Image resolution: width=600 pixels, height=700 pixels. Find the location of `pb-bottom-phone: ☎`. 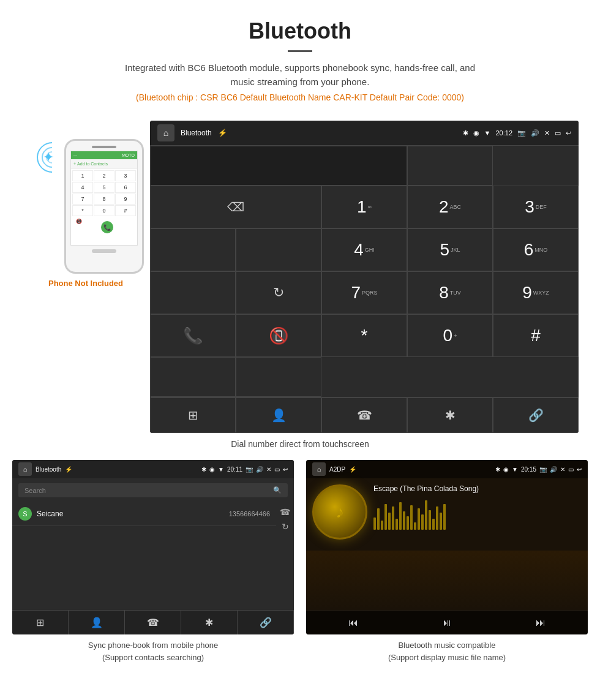

pb-bottom-phone: ☎ is located at coordinates (153, 622).